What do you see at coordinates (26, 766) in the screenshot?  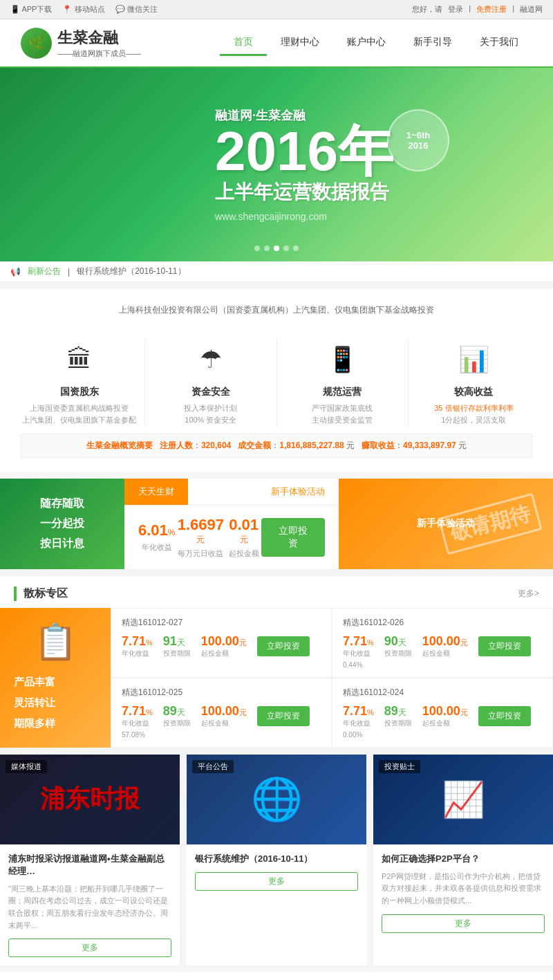 I see `news-tag-0: 媒体报道` at bounding box center [26, 766].